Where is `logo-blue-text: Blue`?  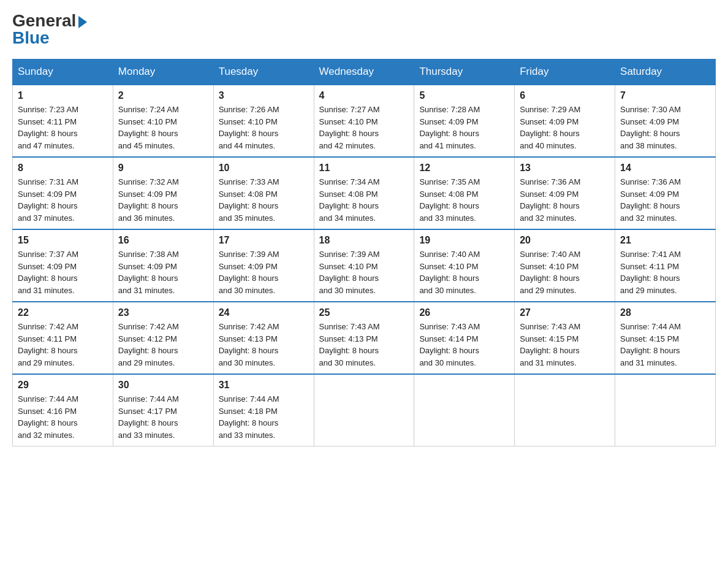 logo-blue-text: Blue is located at coordinates (31, 38).